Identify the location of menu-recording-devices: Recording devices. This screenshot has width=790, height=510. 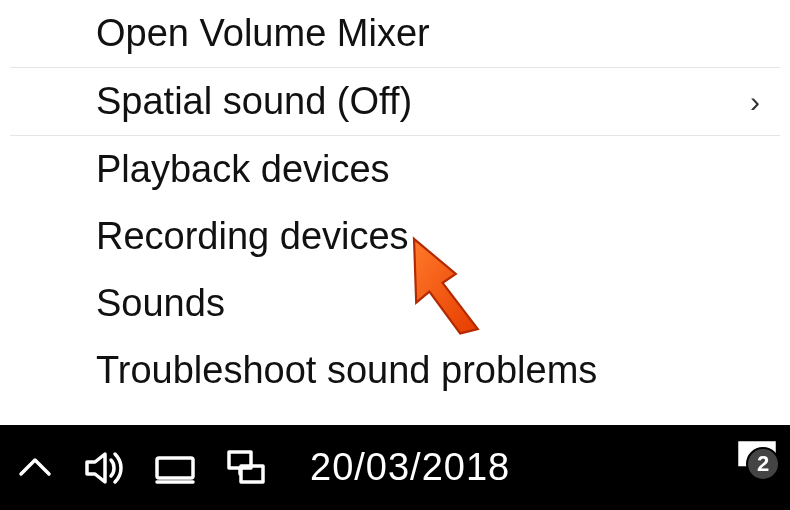
(395, 236).